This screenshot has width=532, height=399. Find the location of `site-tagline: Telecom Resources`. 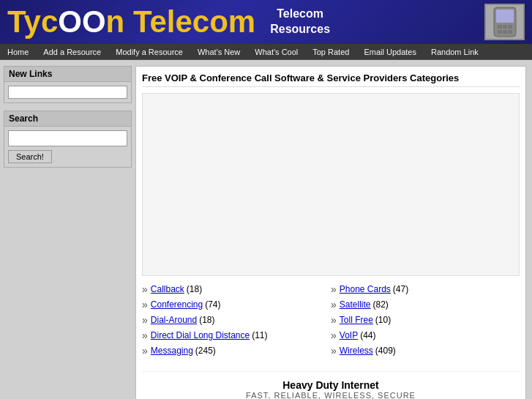

site-tagline: Telecom Resources is located at coordinates (300, 22).